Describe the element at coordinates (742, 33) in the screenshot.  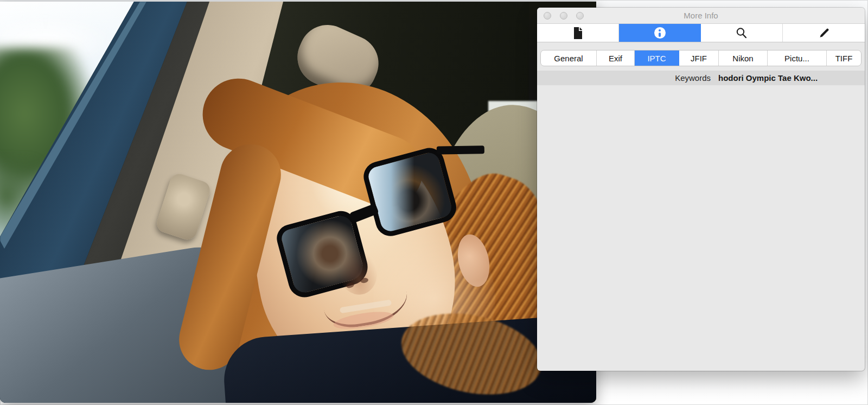
I see `search-icon` at that location.